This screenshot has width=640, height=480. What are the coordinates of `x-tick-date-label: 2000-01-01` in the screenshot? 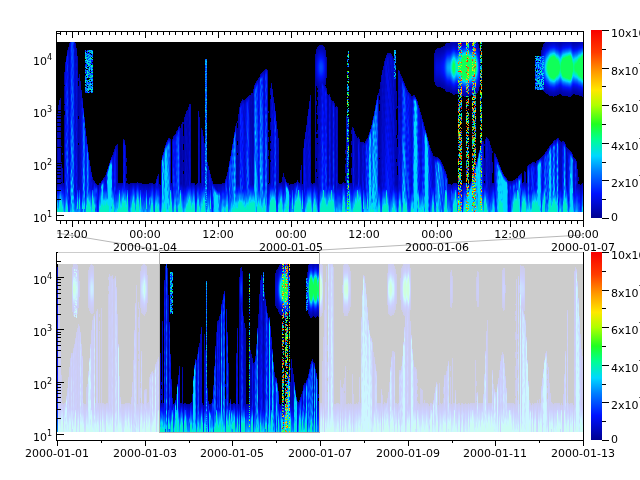 It's located at (57, 454).